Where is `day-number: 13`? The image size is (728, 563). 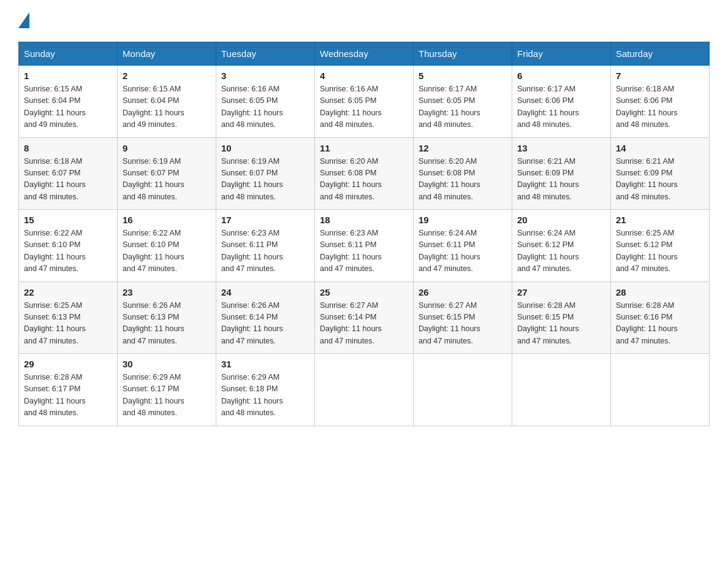
day-number: 13 is located at coordinates (561, 148).